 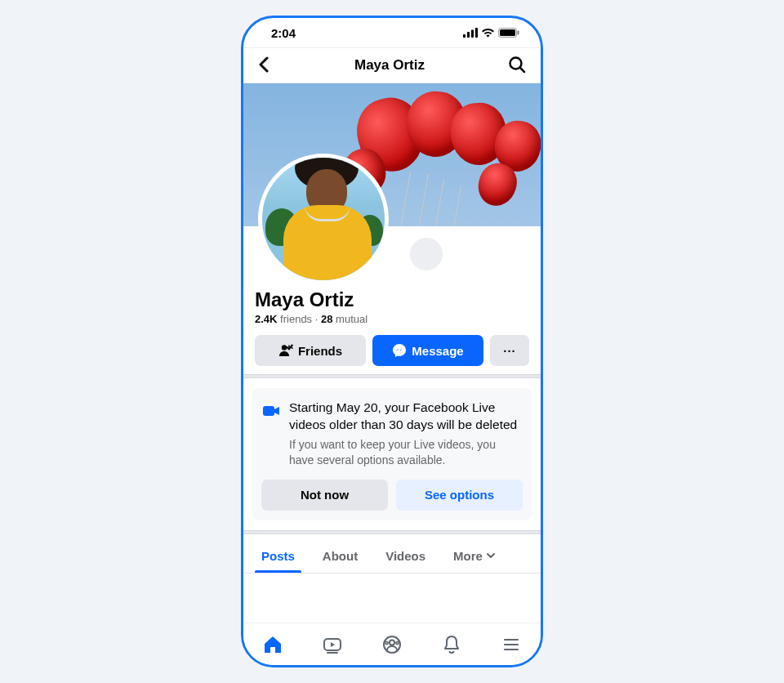 What do you see at coordinates (406, 417) in the screenshot?
I see `notice-title: Starting May 20, your Facebook Live vide…` at bounding box center [406, 417].